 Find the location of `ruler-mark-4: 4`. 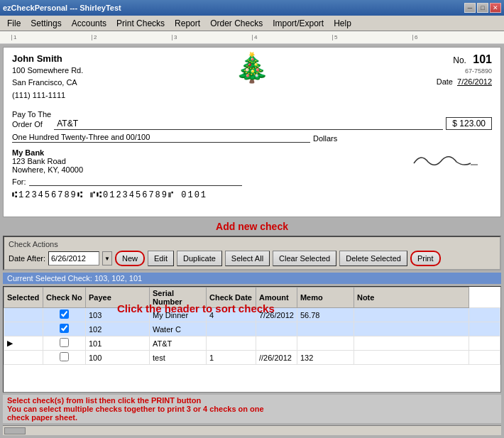

ruler-mark-4: 4 is located at coordinates (292, 38).